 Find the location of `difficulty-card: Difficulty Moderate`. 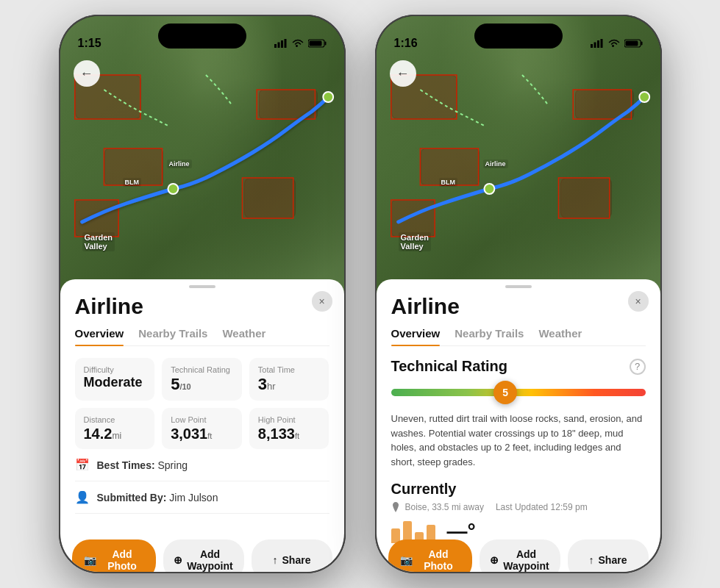

difficulty-card: Difficulty Moderate is located at coordinates (115, 379).